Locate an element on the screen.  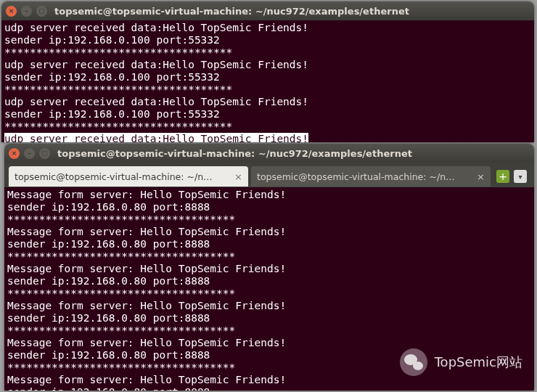
wechat-icon is located at coordinates (414, 362).